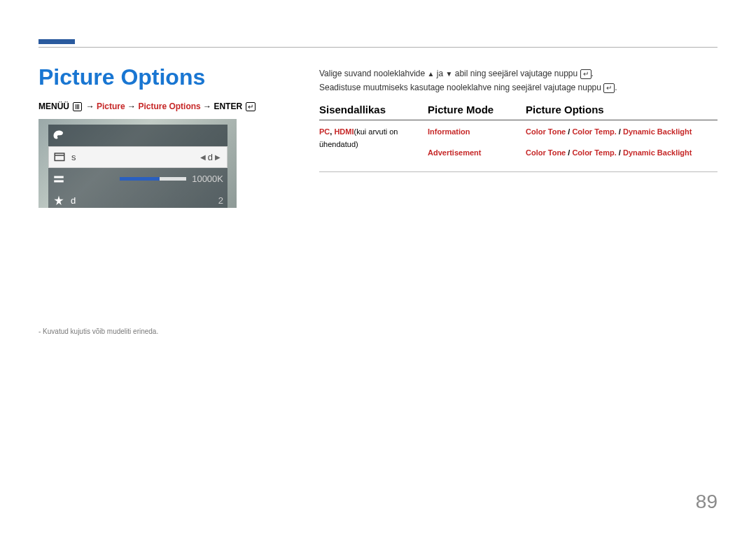 The height and width of the screenshot is (534, 756). What do you see at coordinates (440, 73) in the screenshot?
I see `instruction-line1b: ja` at bounding box center [440, 73].